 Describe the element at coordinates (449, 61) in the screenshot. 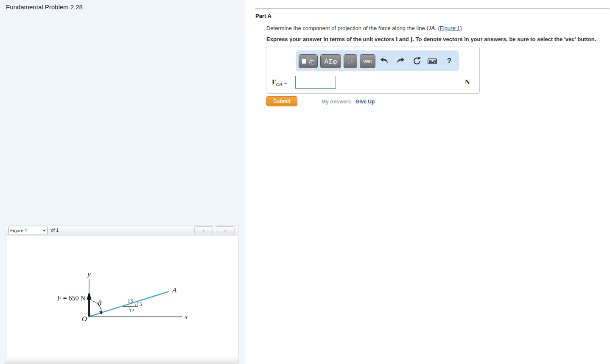

I see `help-icon: ?` at that location.